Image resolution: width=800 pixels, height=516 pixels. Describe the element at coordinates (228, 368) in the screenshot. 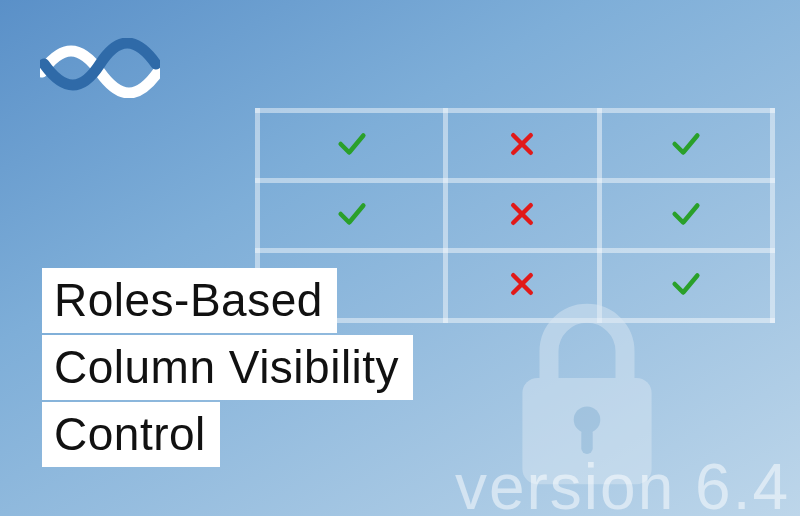

I see `title-line-2: Column Visibility` at that location.